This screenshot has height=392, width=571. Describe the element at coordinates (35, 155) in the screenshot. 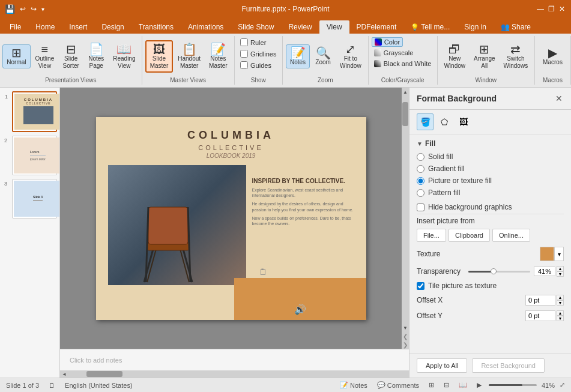

I see `slide-thumb-2: 2 Lorem ipsum dolor` at that location.